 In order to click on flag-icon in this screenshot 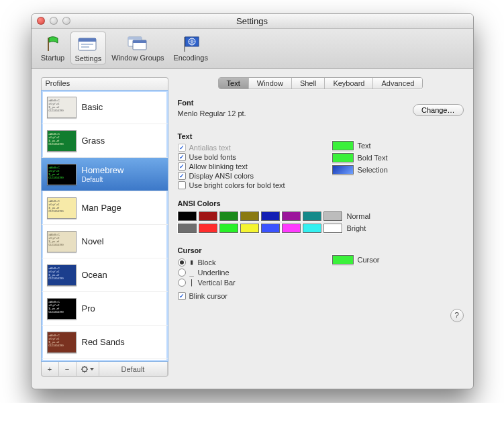, I will do `click(53, 44)`.